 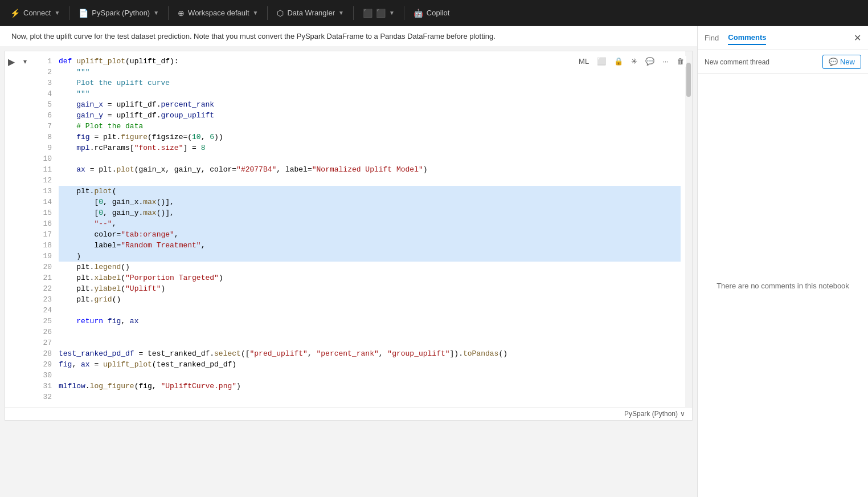 I want to click on code-line-22: plt.ylabel("Uplift"), so click(x=370, y=288).